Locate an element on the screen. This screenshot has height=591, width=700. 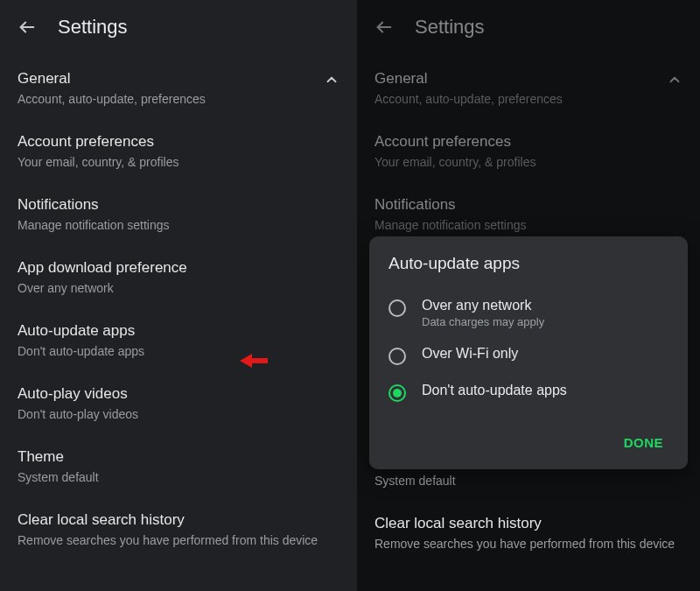
section-subtitle: Don't auto-update apps is located at coordinates (178, 351).